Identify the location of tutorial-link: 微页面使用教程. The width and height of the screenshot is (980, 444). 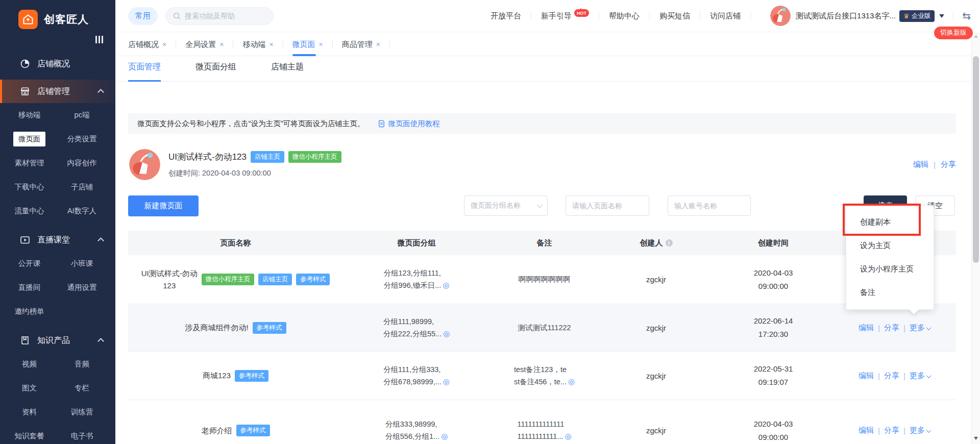
(409, 124).